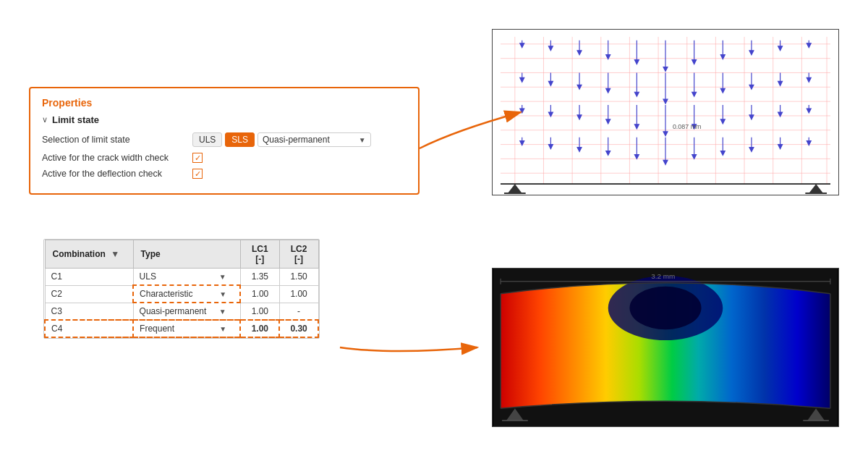  What do you see at coordinates (362, 140) in the screenshot?
I see `dropdown-arrow-icon: ▼` at bounding box center [362, 140].